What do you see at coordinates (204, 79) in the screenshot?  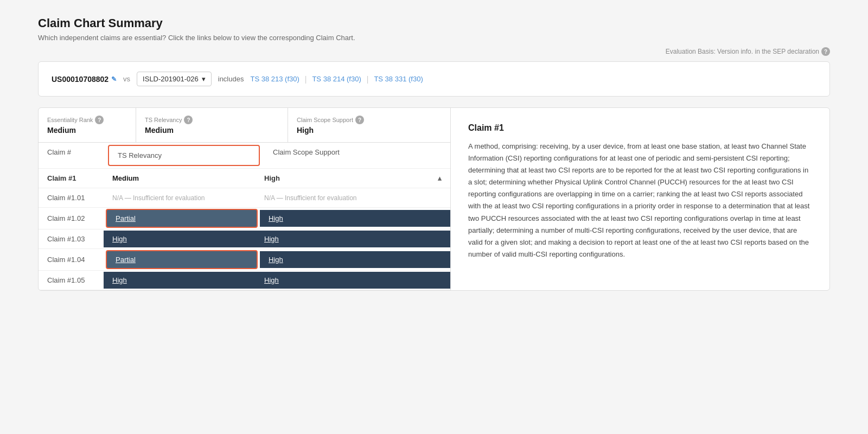 I see `chevron-down-icon: ▾` at bounding box center [204, 79].